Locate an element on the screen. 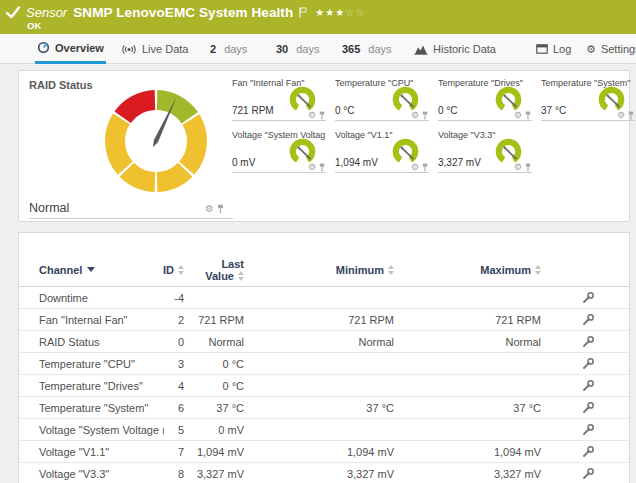 The image size is (636, 483). tab-bar: Overview Live Data 2days 30days 365days is located at coordinates (318, 49).